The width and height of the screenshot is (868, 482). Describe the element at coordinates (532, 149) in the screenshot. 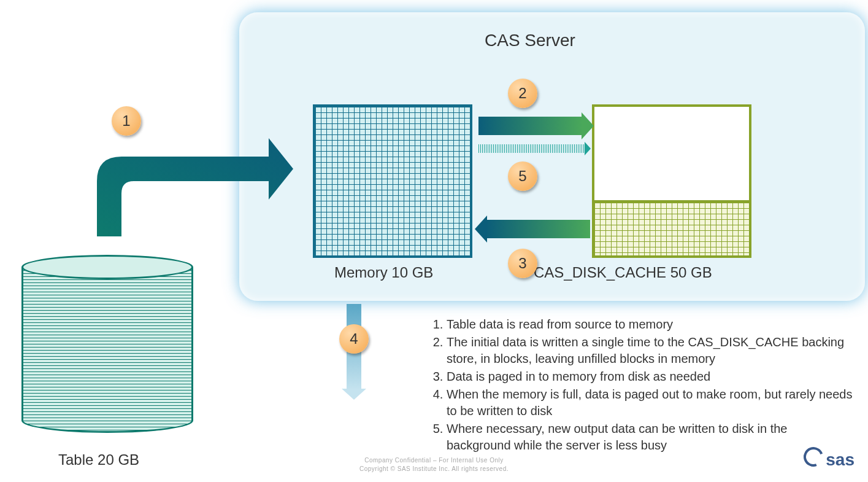

I see `arrow-5-icon` at that location.